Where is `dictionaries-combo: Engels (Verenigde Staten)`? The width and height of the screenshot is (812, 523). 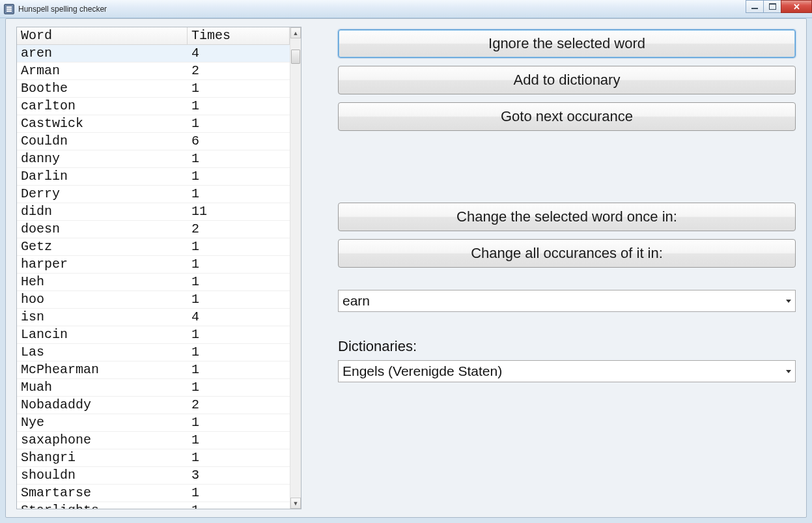
dictionaries-combo: Engels (Verenigde Staten) is located at coordinates (567, 371).